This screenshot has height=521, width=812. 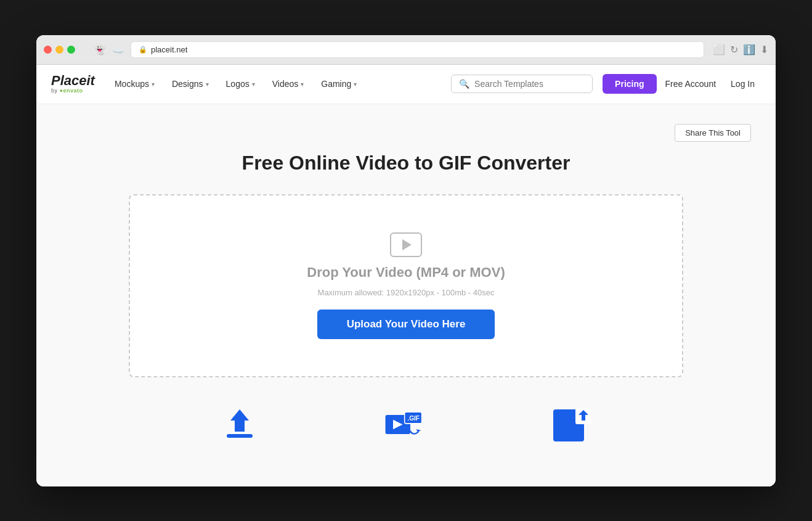 What do you see at coordinates (240, 84) in the screenshot?
I see `nav-logos: Logos ▾` at bounding box center [240, 84].